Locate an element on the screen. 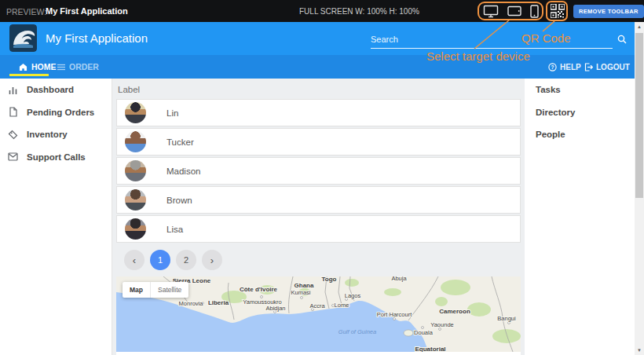 The height and width of the screenshot is (355, 644). sidebar-item-tasks: Tasks is located at coordinates (580, 90).